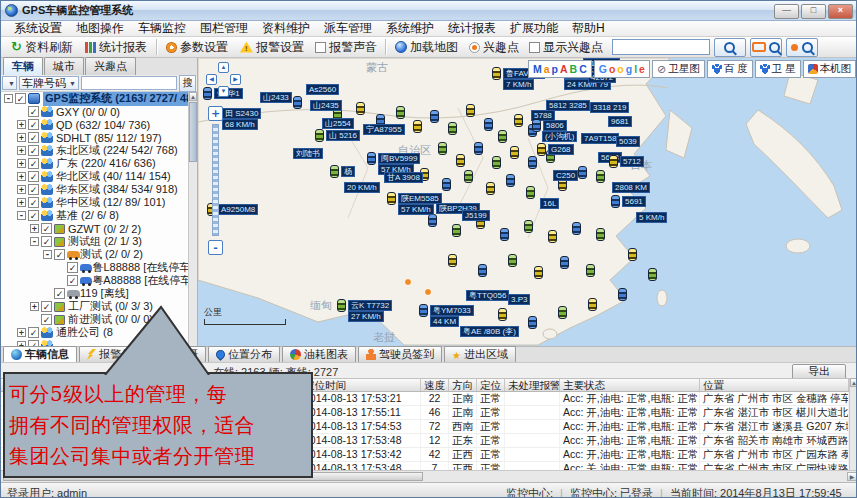 The image size is (857, 498). Describe the element at coordinates (766, 48) in the screenshot. I see `rect-search-button` at that location.